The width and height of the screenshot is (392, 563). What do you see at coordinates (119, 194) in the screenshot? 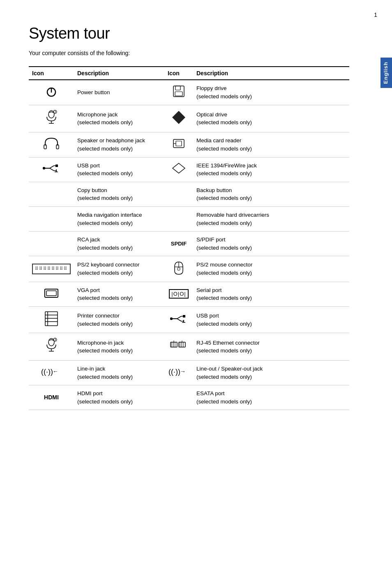
I see `desc-col1: Copy button(selected models only)` at bounding box center [119, 194].